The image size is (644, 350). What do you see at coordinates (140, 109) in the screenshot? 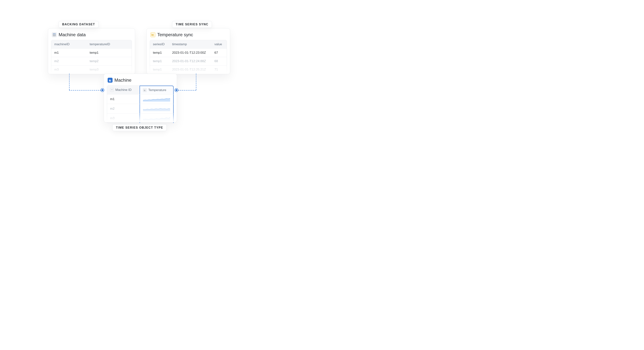
I see `table-row: m2` at bounding box center [140, 109].